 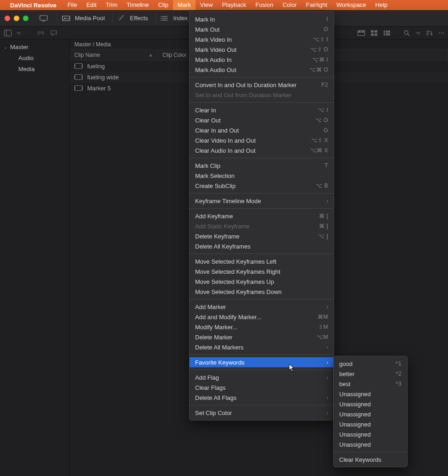 I want to click on menu-help: Help, so click(x=382, y=5).